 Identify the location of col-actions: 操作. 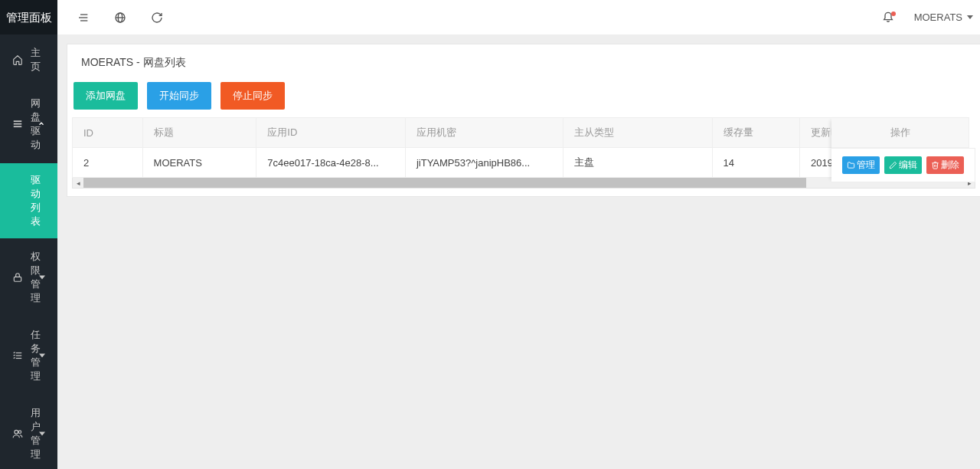
(900, 133).